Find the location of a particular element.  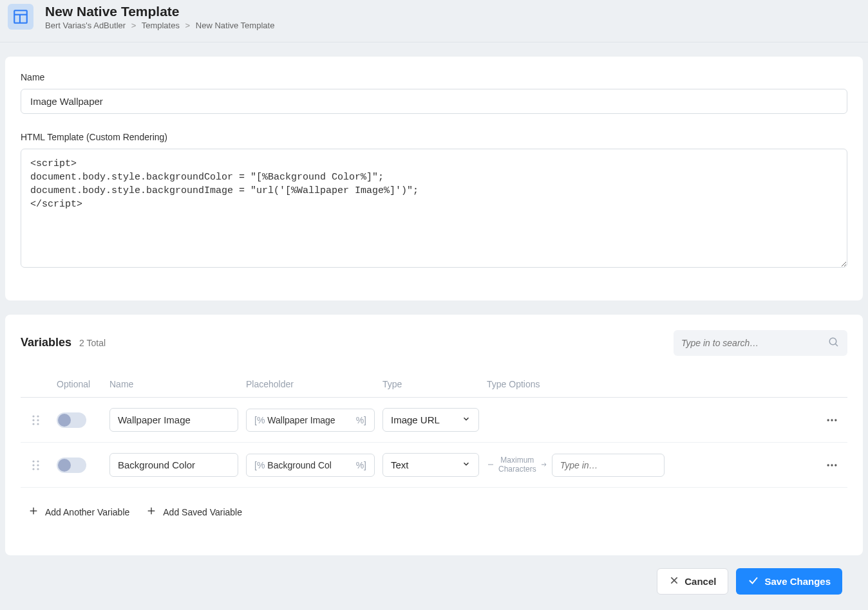

name-input is located at coordinates (434, 102).